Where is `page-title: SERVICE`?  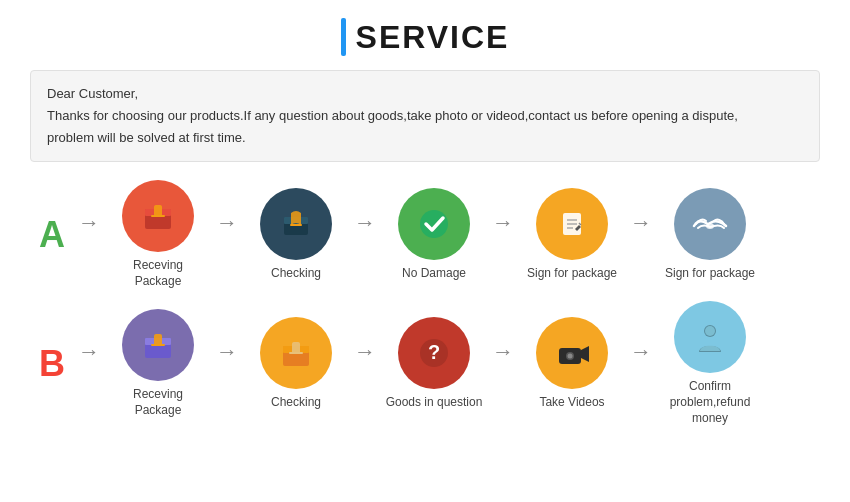
page-title: SERVICE is located at coordinates (433, 38).